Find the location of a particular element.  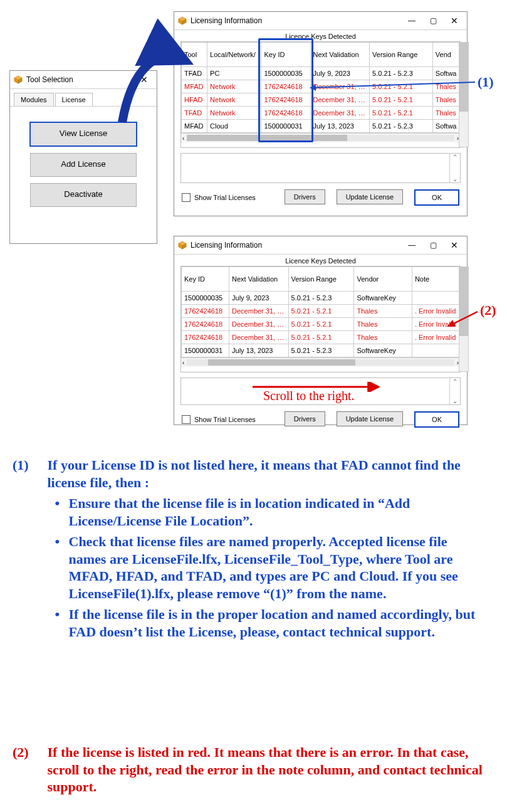

deactivate-button: Deactivate is located at coordinates (83, 195).